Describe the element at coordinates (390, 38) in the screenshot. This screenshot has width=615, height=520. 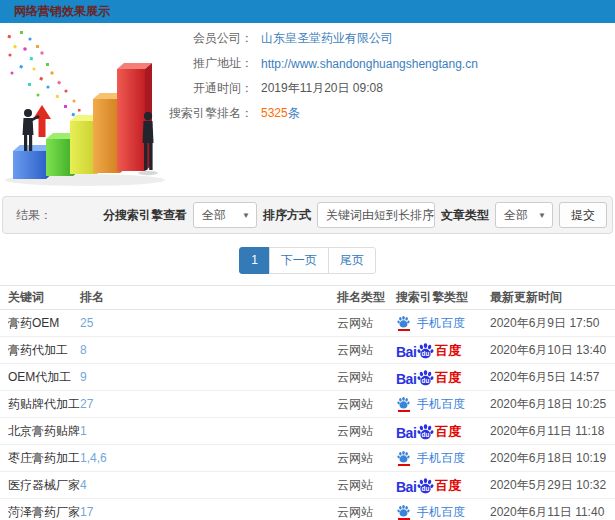
I see `member-company-row: 会员公司： 山东皇圣堂药业有限公司` at that location.